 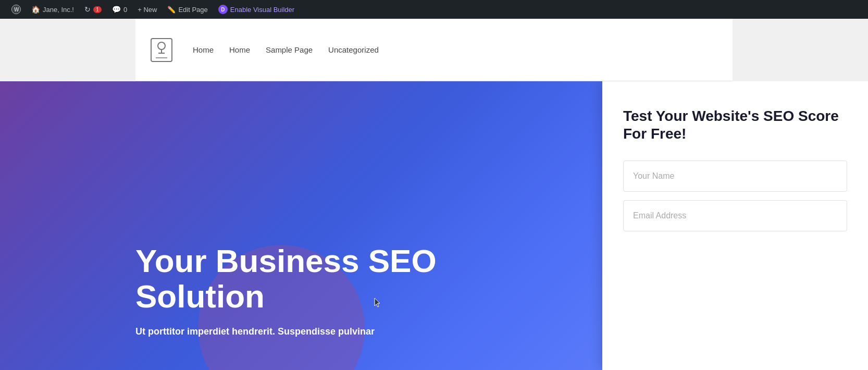 What do you see at coordinates (735, 176) in the screenshot?
I see `name-input` at bounding box center [735, 176].